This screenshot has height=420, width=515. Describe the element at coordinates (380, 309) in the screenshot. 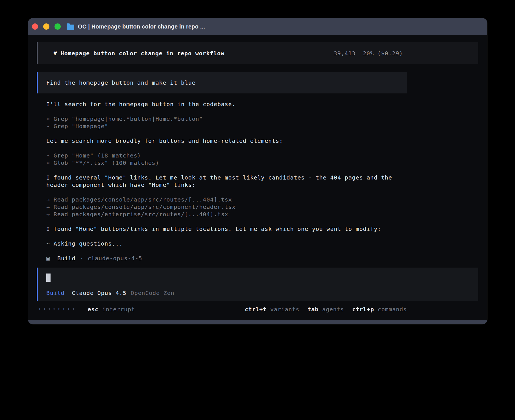

I see `shortcut-commands: ctrl+p commands` at that location.